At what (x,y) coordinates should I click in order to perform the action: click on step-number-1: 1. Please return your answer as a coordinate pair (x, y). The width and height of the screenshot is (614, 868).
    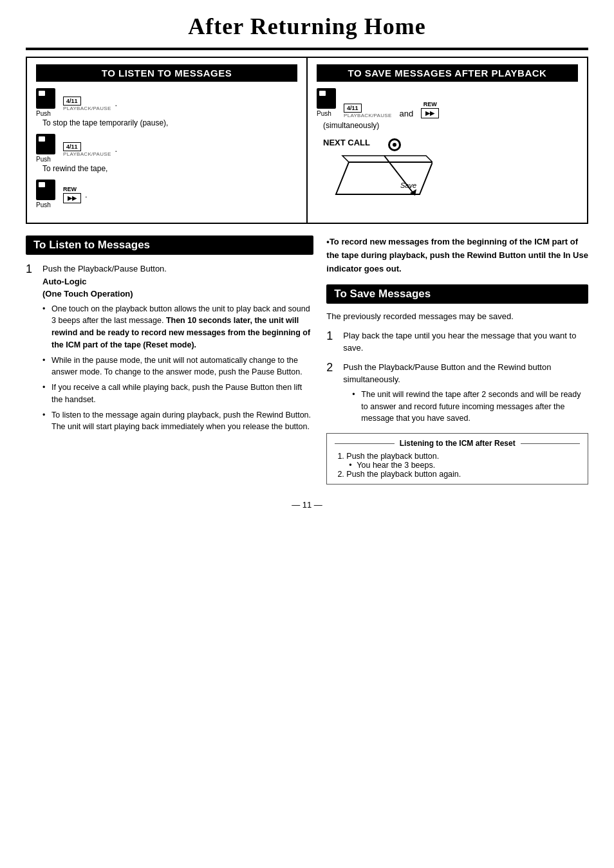
    Looking at the image, I should click on (33, 270).